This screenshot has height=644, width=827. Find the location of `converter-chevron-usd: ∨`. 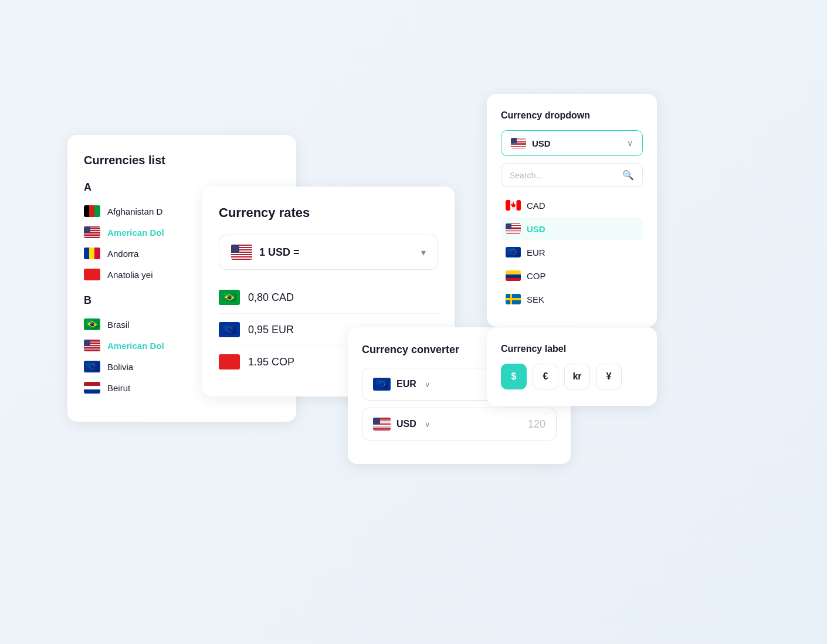

converter-chevron-usd: ∨ is located at coordinates (428, 425).